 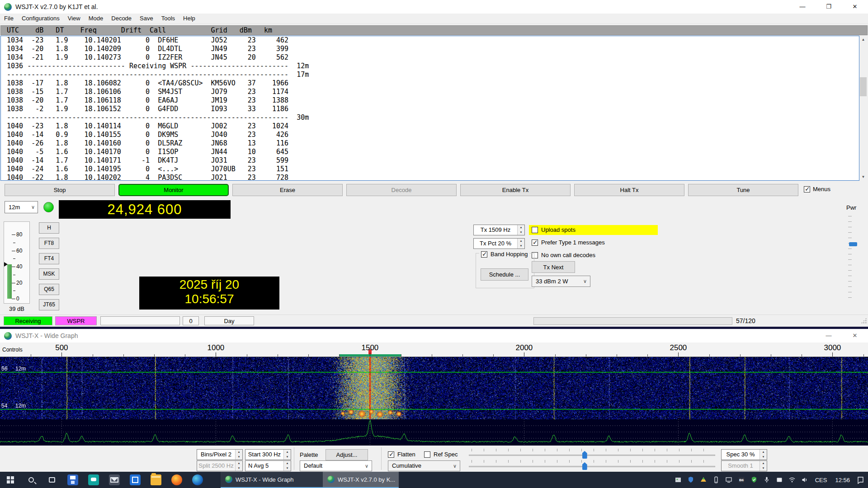 What do you see at coordinates (767, 480) in the screenshot?
I see `tray-mic-icon` at bounding box center [767, 480].